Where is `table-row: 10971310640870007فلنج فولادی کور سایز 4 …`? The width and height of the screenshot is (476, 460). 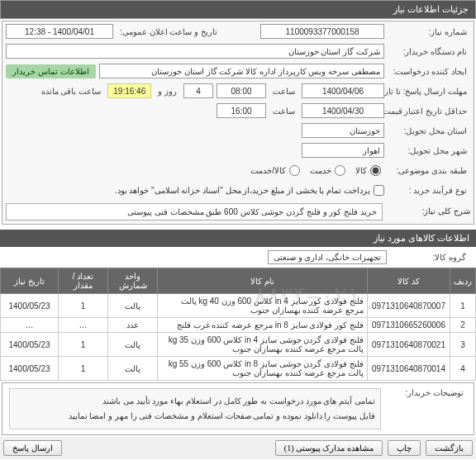
table-row: 10971310640870007فلنج فولادی کور سایز 4 … is located at coordinates (238, 306).